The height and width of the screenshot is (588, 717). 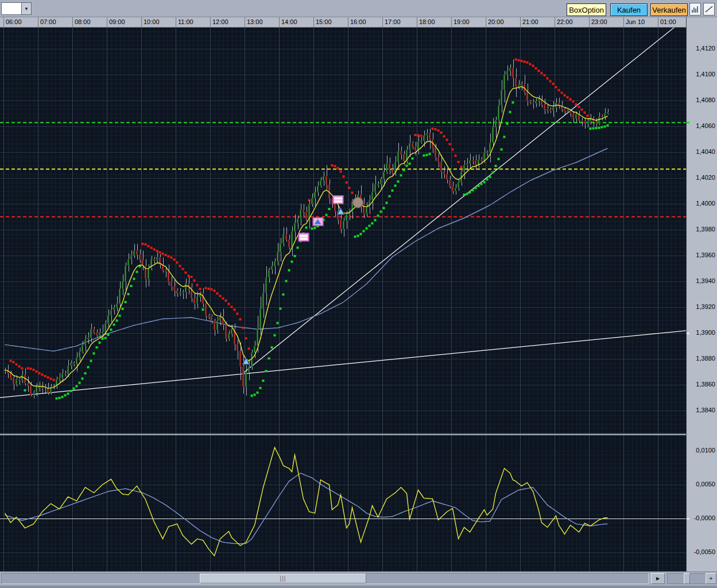 I want to click on time-label: Jun 10, so click(x=635, y=22).